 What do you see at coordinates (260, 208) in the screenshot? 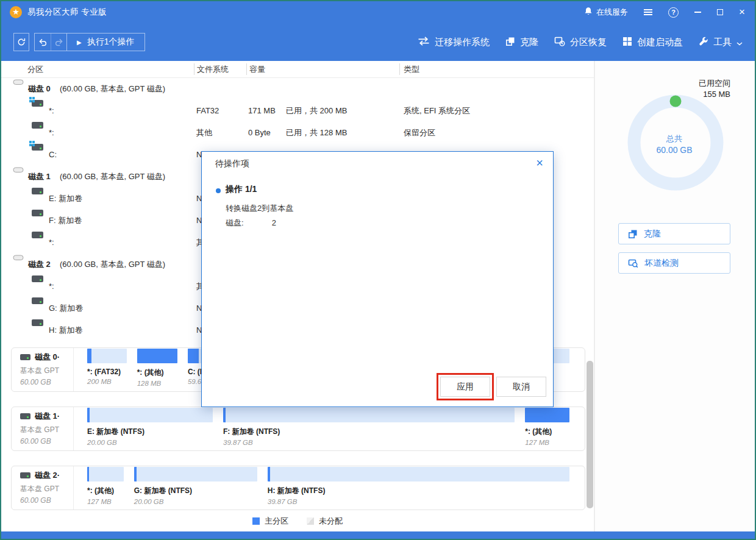
I see `operation-description: 转换磁盘2到基本盘` at bounding box center [260, 208].